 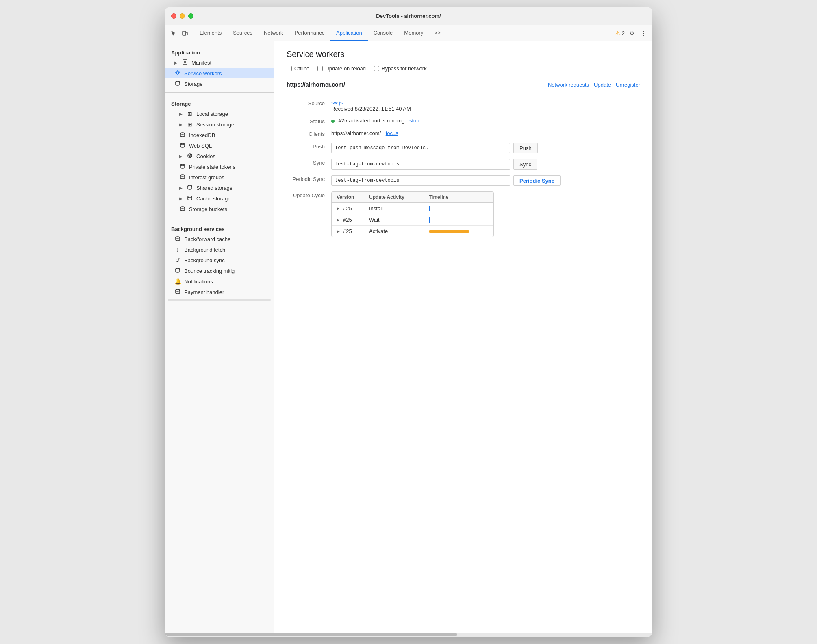 What do you see at coordinates (219, 102) in the screenshot?
I see `sidebar-section-storage: Storage` at bounding box center [219, 102].